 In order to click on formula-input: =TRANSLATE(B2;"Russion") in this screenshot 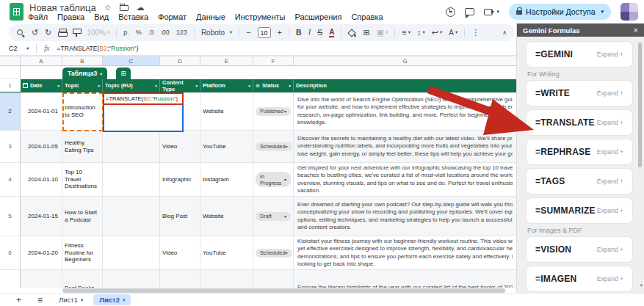, I will do `click(97, 48)`.